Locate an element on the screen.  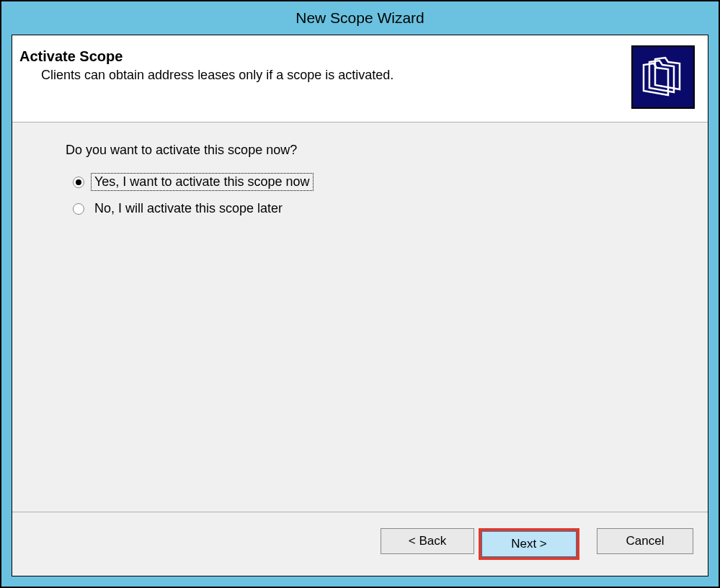
radio-option-yes: Yes, I want to activate this scope now is located at coordinates (365, 182).